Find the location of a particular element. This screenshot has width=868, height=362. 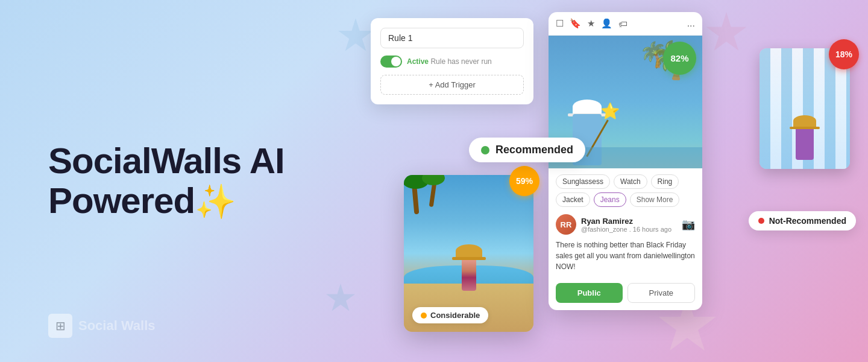

hero-title-line1: SocialWalls AI is located at coordinates (166, 160).